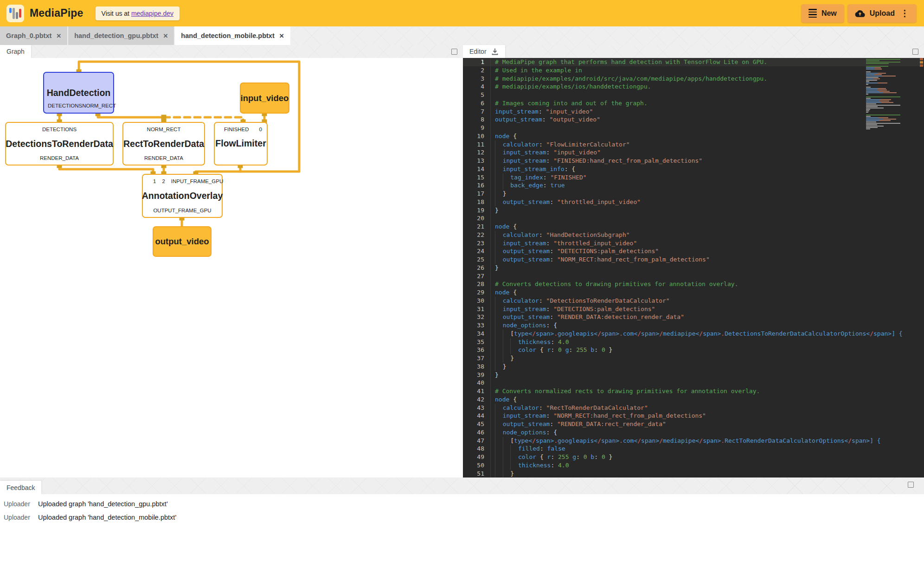 This screenshot has width=924, height=573. I want to click on code-line: 1# MediaPipe graph that performs hand de…, so click(693, 62).